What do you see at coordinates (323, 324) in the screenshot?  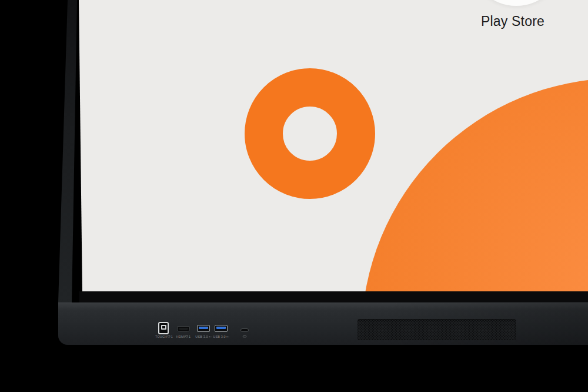 I see `io-panel: TOUCH1 HDMI1 USB 3.0 USB 3.0` at bounding box center [323, 324].